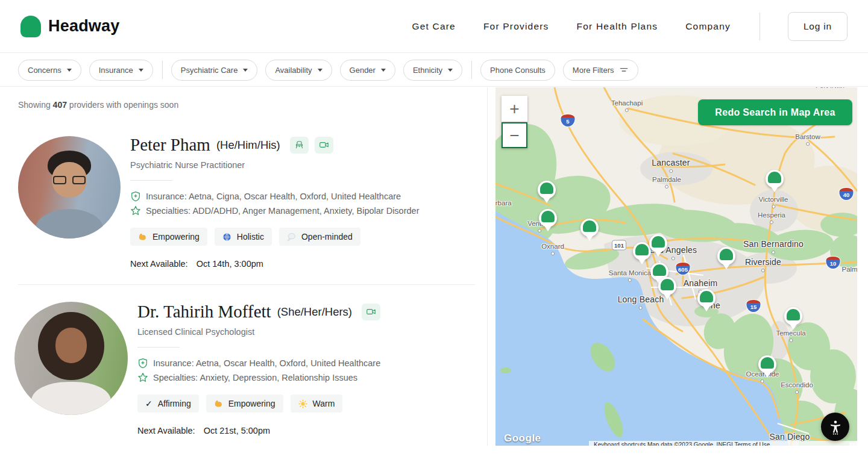 This screenshot has width=868, height=468. What do you see at coordinates (434, 27) in the screenshot?
I see `nav-get-care: Get Care` at bounding box center [434, 27].